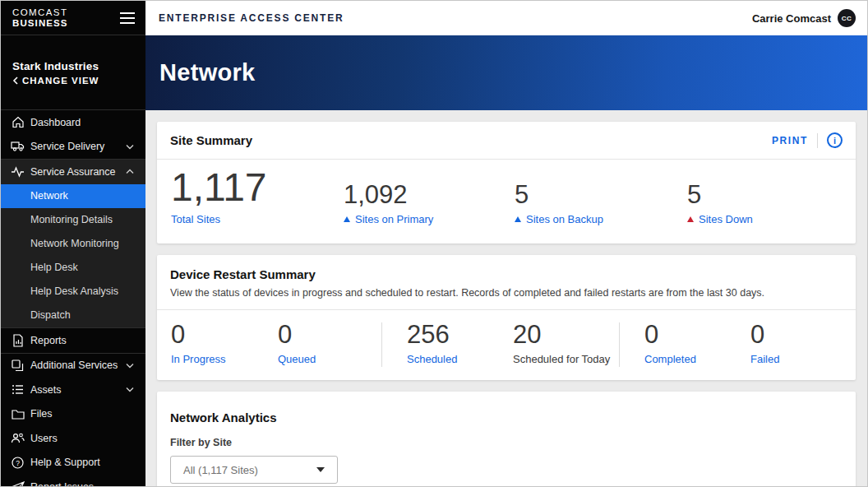  What do you see at coordinates (73, 72) in the screenshot?
I see `account-context: Stark Industries CHANGE VIEW` at bounding box center [73, 72].